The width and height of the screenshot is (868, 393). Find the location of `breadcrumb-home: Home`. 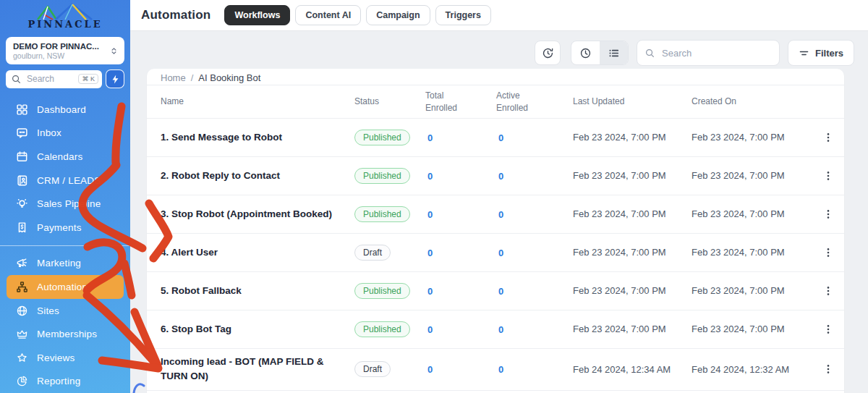

breadcrumb-home: Home is located at coordinates (174, 78).